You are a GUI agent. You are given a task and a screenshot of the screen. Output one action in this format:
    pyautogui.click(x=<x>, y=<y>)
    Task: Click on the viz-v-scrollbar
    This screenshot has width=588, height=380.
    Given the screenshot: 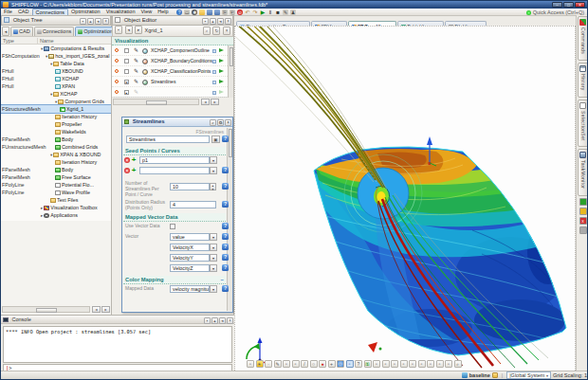 What is the action you would take?
    pyautogui.click(x=230, y=72)
    